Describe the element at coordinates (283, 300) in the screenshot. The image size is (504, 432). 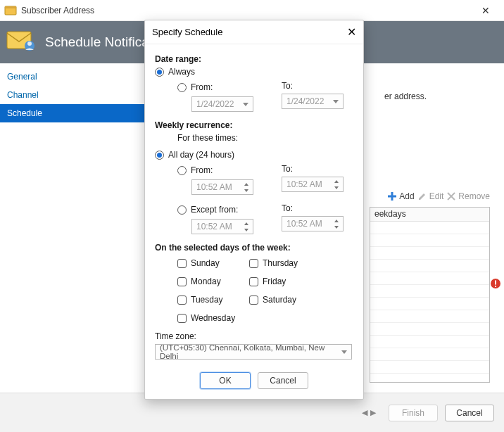
I see `check-saturday: Saturday` at that location.